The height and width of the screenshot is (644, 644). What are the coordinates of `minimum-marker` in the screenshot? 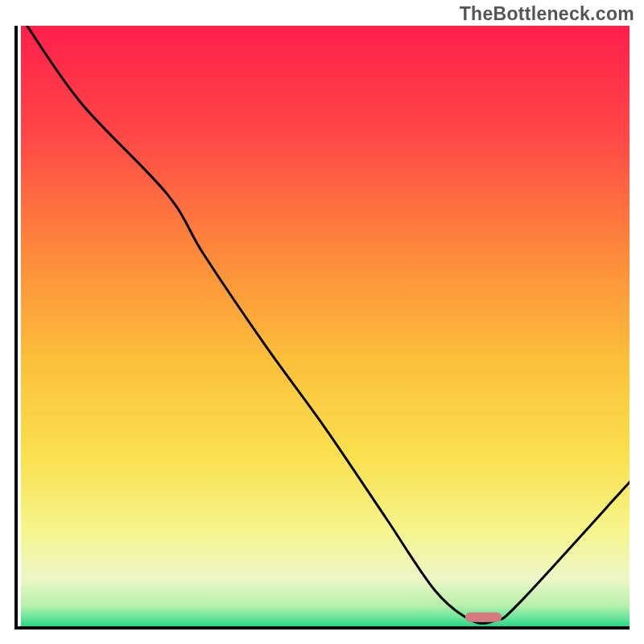 It's located at (483, 617).